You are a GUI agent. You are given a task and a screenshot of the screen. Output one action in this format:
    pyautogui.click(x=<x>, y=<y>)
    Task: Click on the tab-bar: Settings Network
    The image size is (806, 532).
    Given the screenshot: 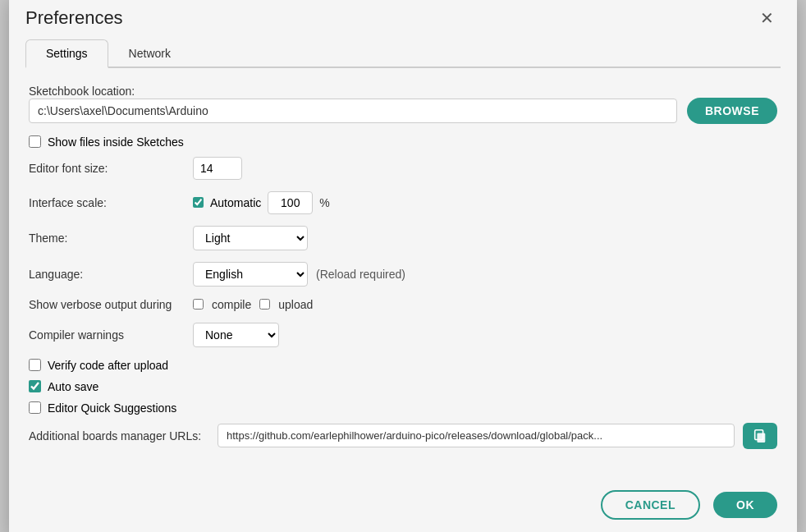 What is the action you would take?
    pyautogui.click(x=403, y=53)
    